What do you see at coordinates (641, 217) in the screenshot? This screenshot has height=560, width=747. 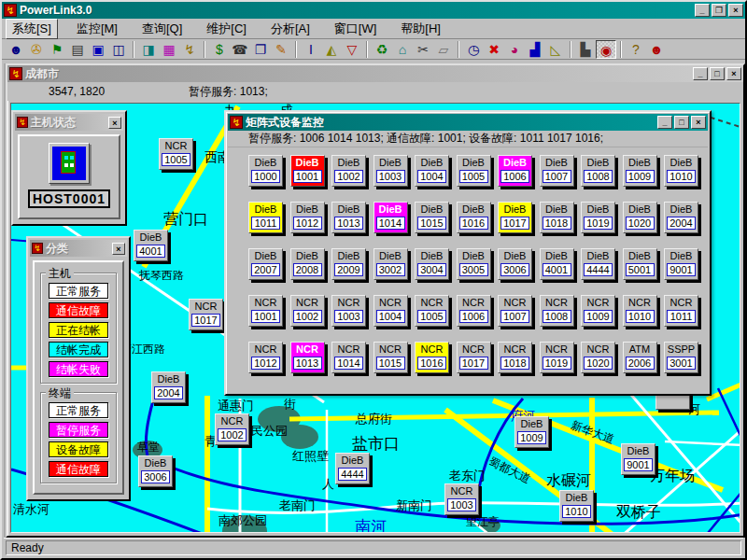 I see `device-button-DieB-1020: DieB1020` at bounding box center [641, 217].